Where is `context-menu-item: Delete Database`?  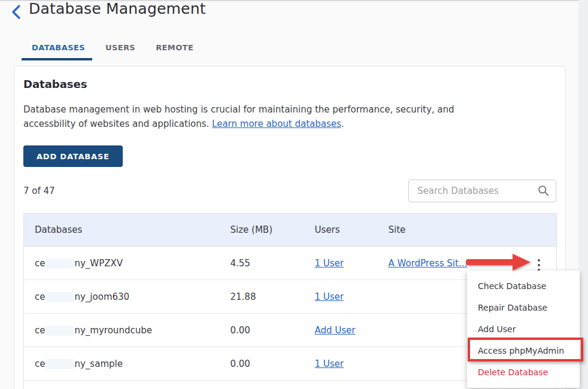 context-menu-item: Delete Database is located at coordinates (523, 372).